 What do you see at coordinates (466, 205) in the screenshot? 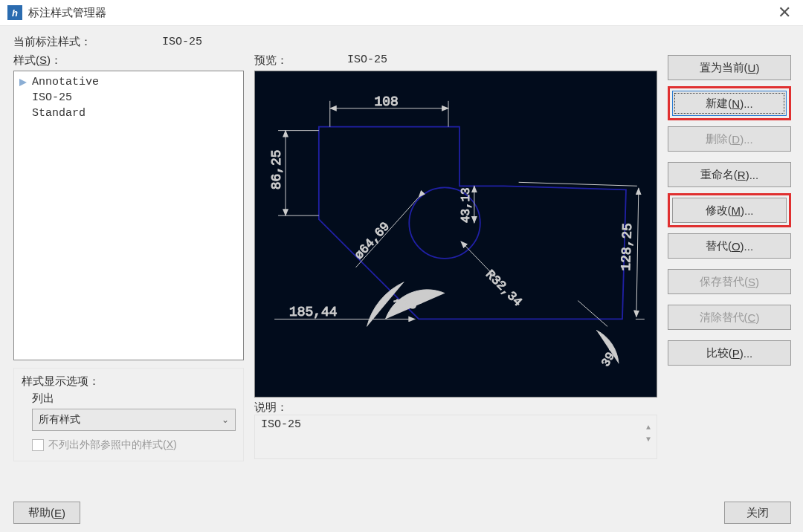
I see `svg-text: 43,13` at bounding box center [466, 205].